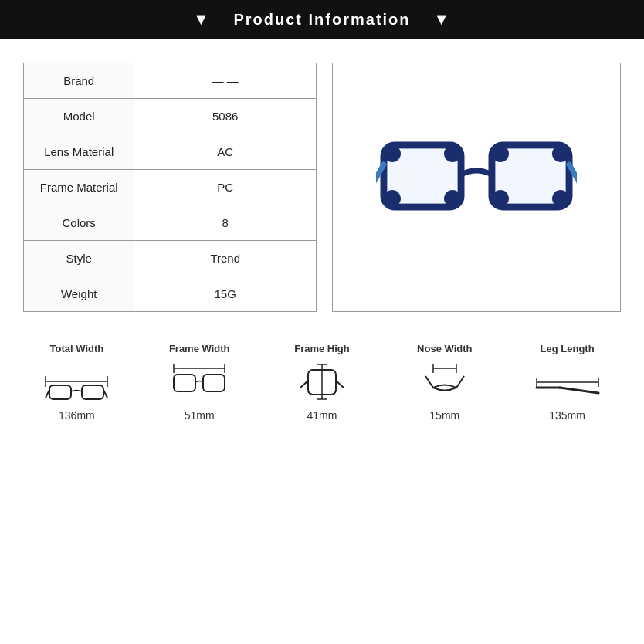 Image resolution: width=644 pixels, height=644 pixels. What do you see at coordinates (476, 188) in the screenshot?
I see `glasses-image` at bounding box center [476, 188].